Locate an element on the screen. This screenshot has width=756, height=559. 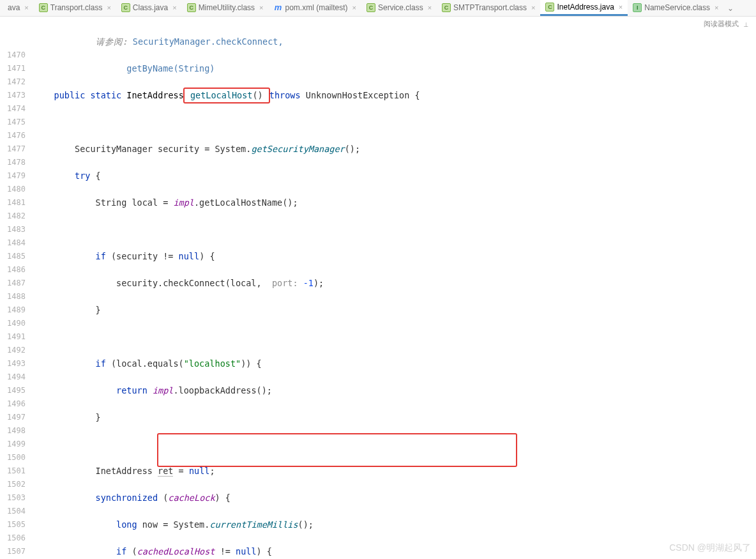
tab-mimeutility: CMimeUtility.class× is located at coordinates (225, 8).